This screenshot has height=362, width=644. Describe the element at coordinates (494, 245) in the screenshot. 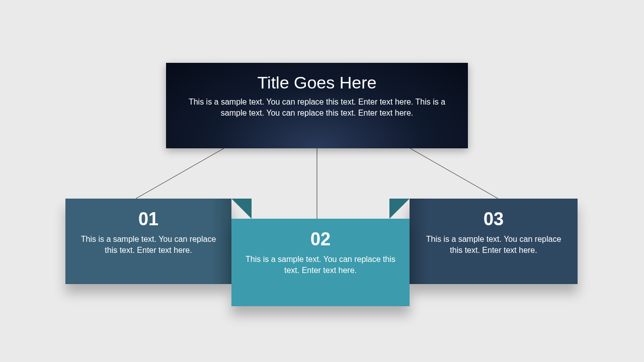

I see `card-03-text: This is a sample text. You can replace t…` at that location.